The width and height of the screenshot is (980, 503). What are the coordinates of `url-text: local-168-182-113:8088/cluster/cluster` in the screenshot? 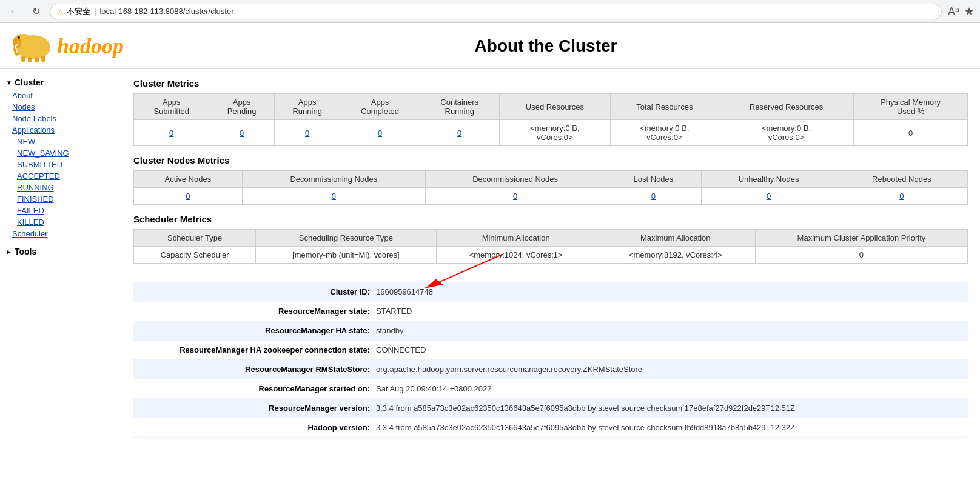 It's located at (166, 11).